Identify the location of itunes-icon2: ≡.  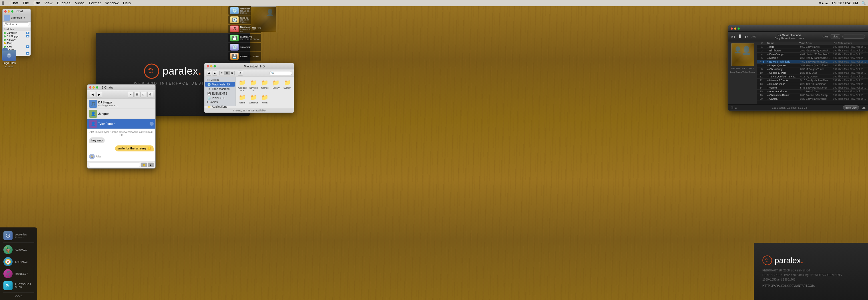
(736, 108).